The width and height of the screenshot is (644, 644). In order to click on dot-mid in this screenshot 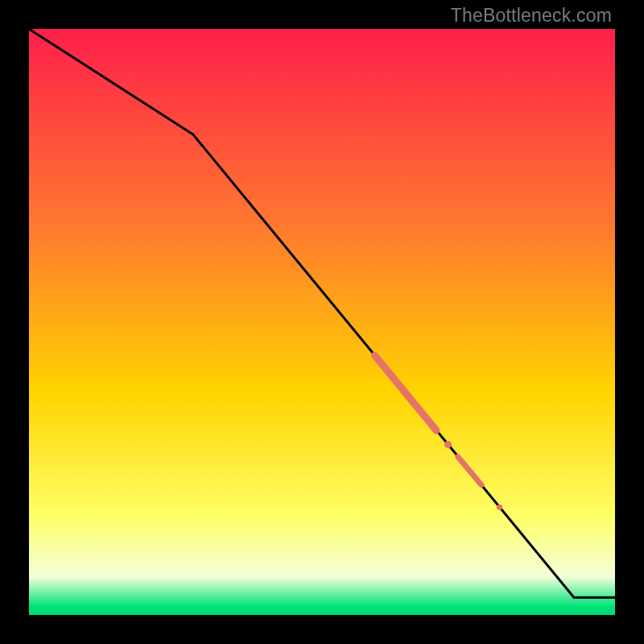, I will do `click(448, 444)`.